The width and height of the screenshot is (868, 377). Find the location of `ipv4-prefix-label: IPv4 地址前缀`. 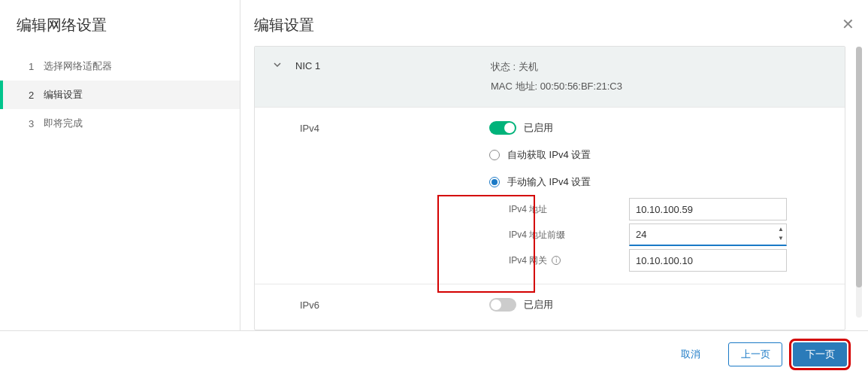

ipv4-prefix-label: IPv4 地址前缀 is located at coordinates (569, 235).